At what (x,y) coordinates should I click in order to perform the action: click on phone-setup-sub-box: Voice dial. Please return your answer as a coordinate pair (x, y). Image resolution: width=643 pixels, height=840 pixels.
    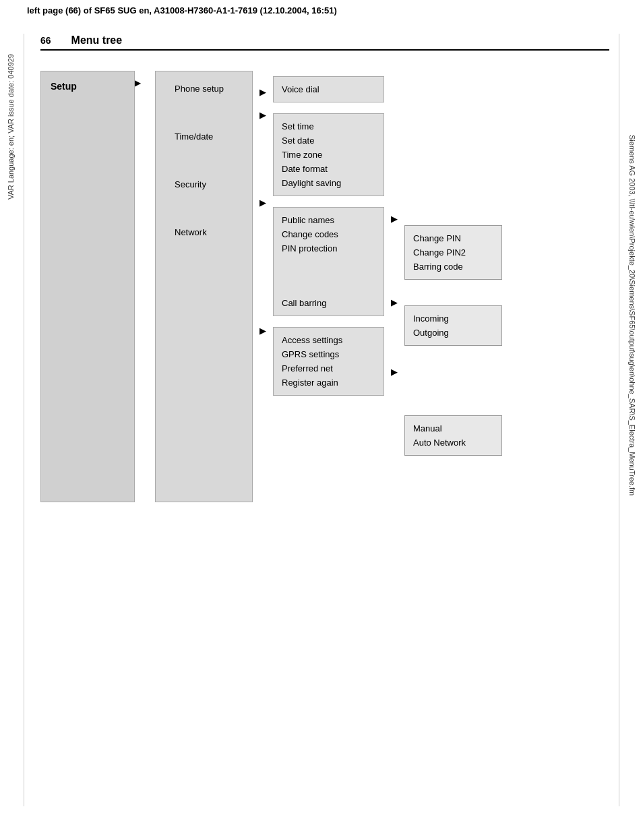
    Looking at the image, I should click on (329, 89).